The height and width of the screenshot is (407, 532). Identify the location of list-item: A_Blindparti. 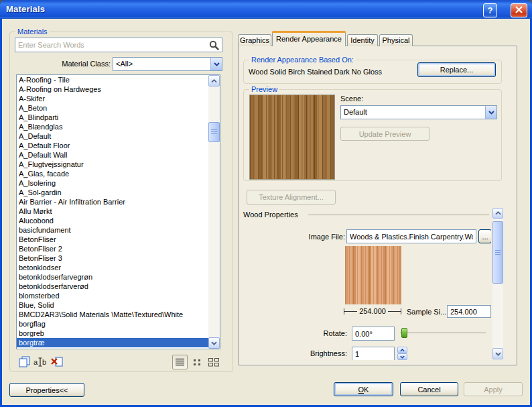
(118, 117).